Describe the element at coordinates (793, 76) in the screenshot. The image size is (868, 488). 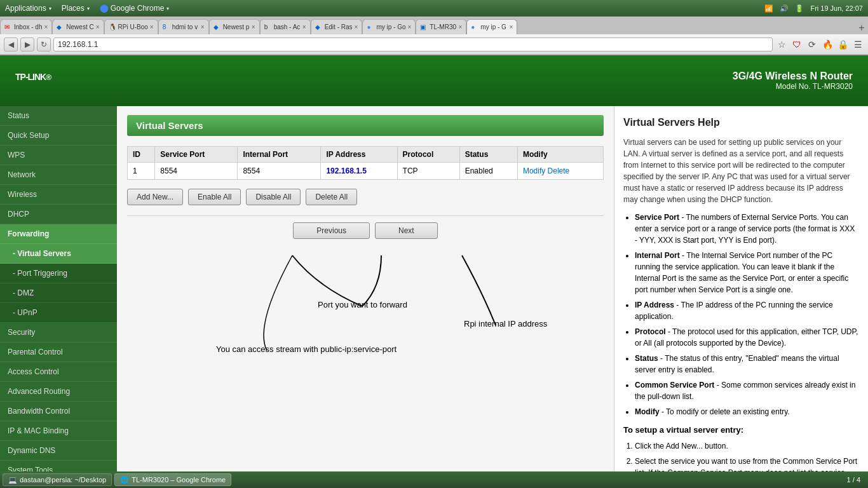
I see `model-name: 3G/4G Wireless N Router` at that location.